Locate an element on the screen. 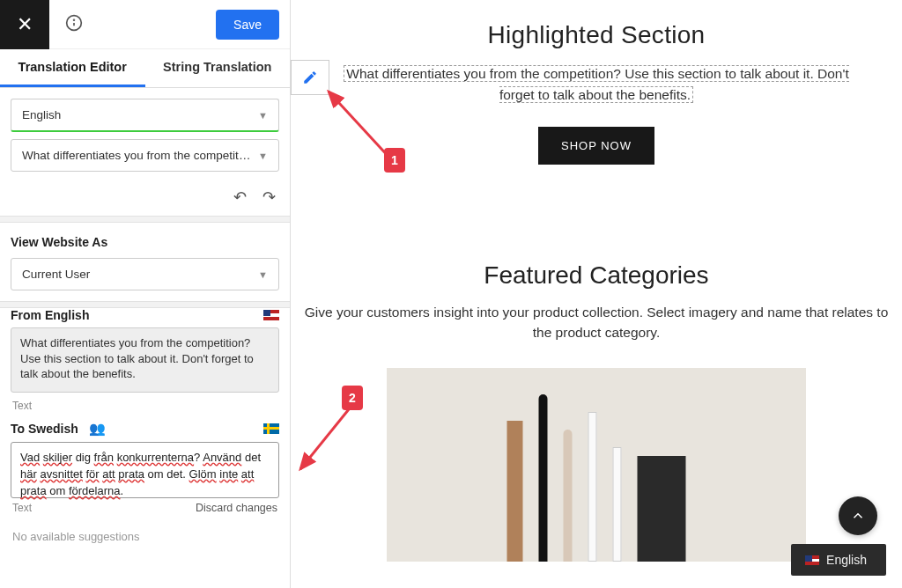 The width and height of the screenshot is (902, 588). highlighted-section-desc: What differentiates you from the competi… is located at coordinates (596, 85).